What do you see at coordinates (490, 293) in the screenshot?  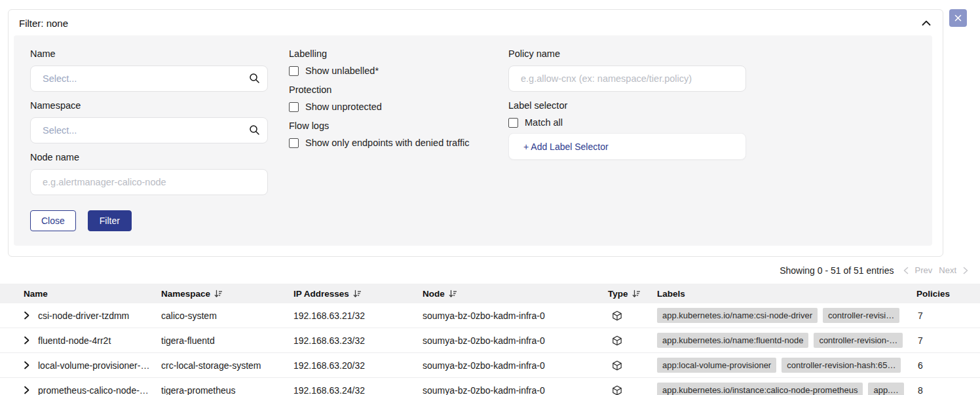 I see `table-header-row: Name Namespace IP Addresses Node Type` at bounding box center [490, 293].